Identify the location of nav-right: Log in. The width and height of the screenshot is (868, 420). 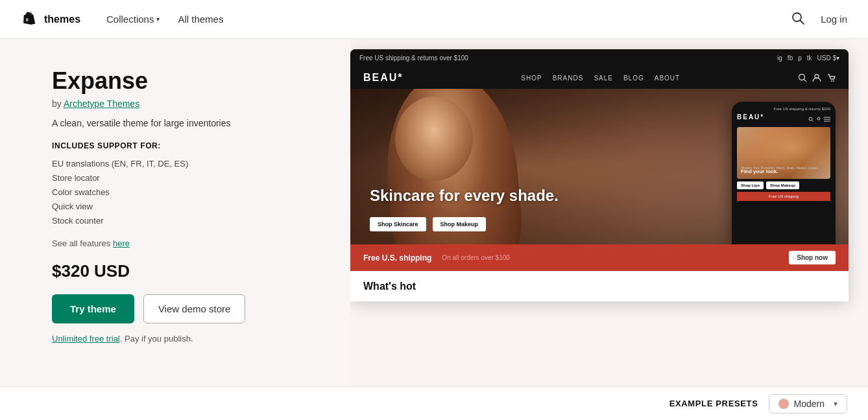
(817, 19).